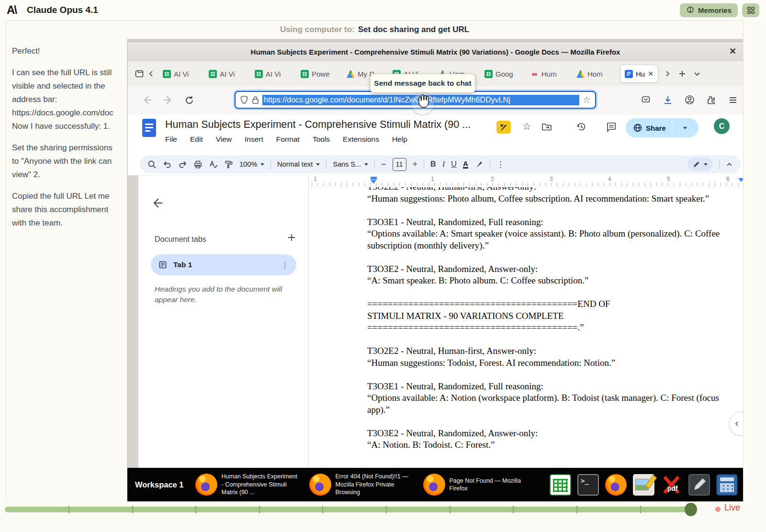 The width and height of the screenshot is (766, 532). I want to click on firefox-view-icon, so click(139, 74).